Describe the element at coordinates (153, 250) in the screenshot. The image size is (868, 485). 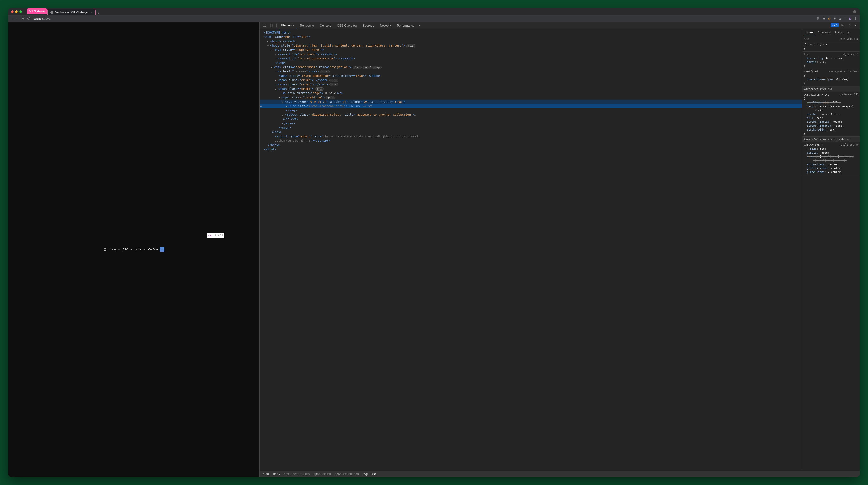
I see `crumb-current: On Sale` at that location.